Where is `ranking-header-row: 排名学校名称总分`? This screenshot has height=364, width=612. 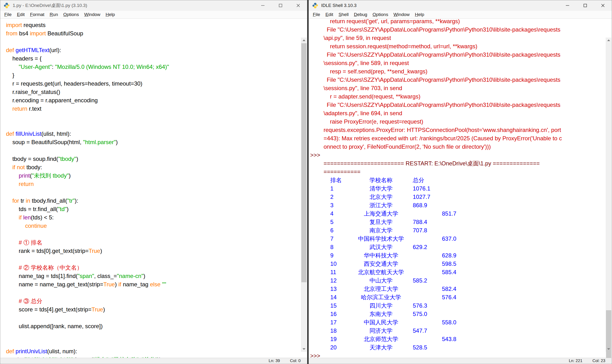
ranking-header-row: 排名学校名称总分 is located at coordinates (457, 180).